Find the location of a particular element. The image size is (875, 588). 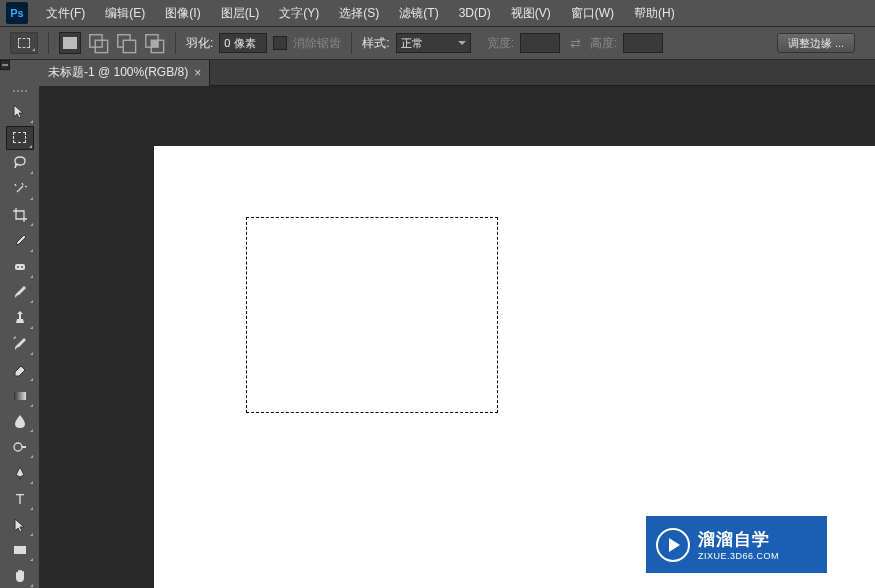

feather-input is located at coordinates (243, 43).